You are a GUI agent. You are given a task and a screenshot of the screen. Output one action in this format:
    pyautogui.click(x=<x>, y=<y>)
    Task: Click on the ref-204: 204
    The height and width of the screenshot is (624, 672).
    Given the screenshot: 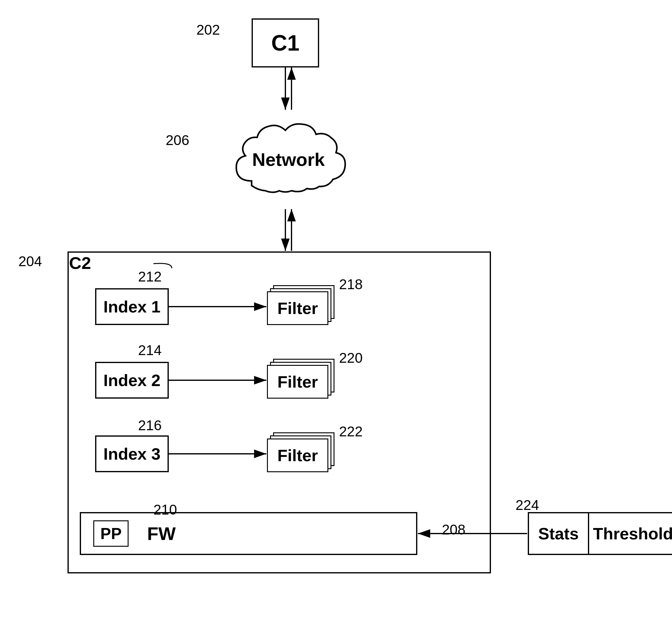 What is the action you would take?
    pyautogui.click(x=30, y=261)
    